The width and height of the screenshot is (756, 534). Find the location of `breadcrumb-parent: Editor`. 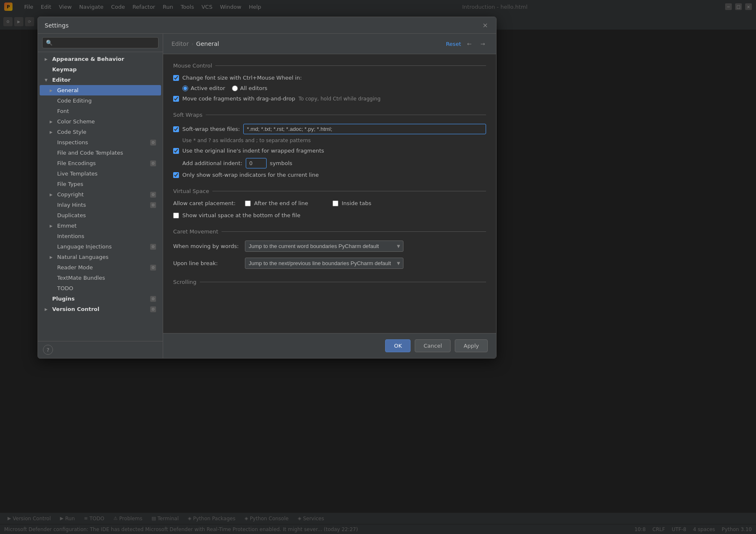

breadcrumb-parent: Editor is located at coordinates (180, 44).